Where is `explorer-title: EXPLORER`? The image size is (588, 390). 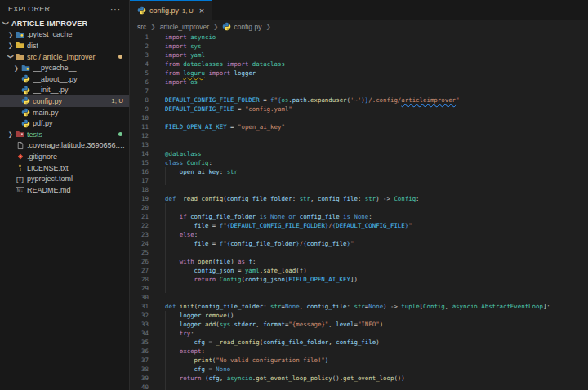 explorer-title: EXPLORER is located at coordinates (29, 9).